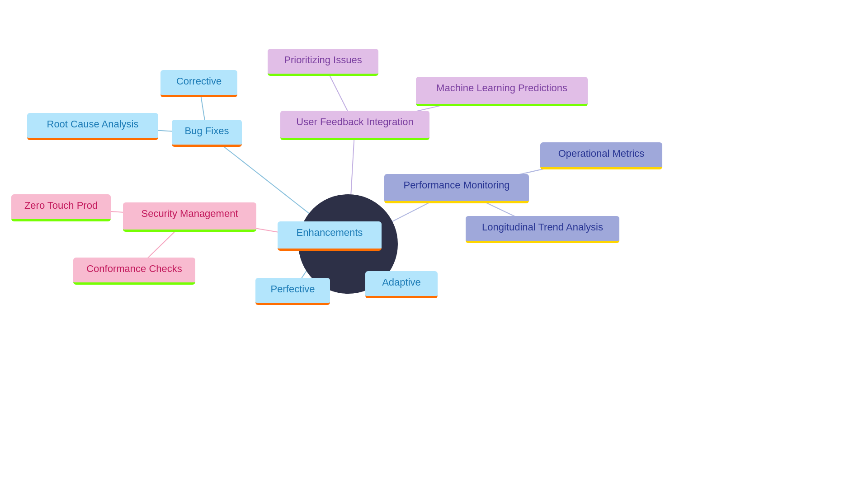  Describe the element at coordinates (330, 236) in the screenshot. I see `enhancements-node: Enhancements` at that location.